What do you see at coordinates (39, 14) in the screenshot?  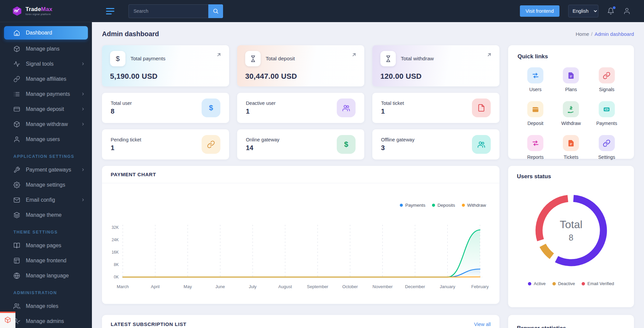 I see `brand-tagline: forex signal platform` at bounding box center [39, 14].